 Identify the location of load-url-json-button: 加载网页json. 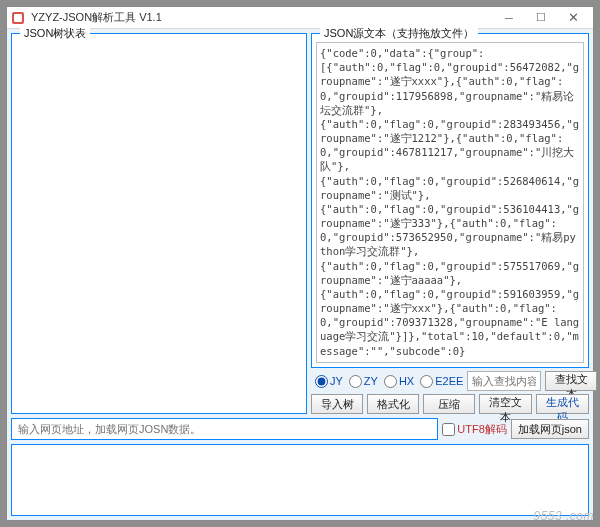
(550, 429).